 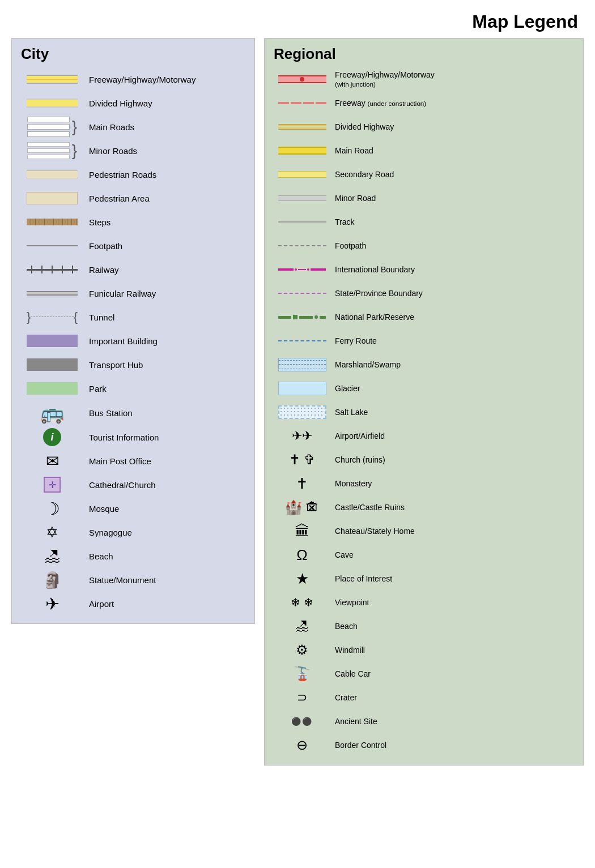 What do you see at coordinates (452, 388) in the screenshot?
I see `r-glacier-label: Glacier` at bounding box center [452, 388].